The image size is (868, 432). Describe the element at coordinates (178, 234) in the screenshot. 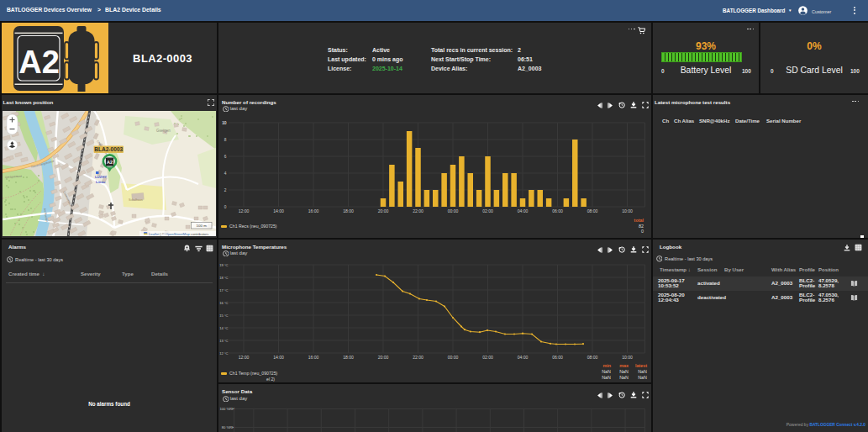

I see `svg-text:Leaflet | © OpenStreetMap cont: Leaflet | © OpenStreetMap contributors` at that location.